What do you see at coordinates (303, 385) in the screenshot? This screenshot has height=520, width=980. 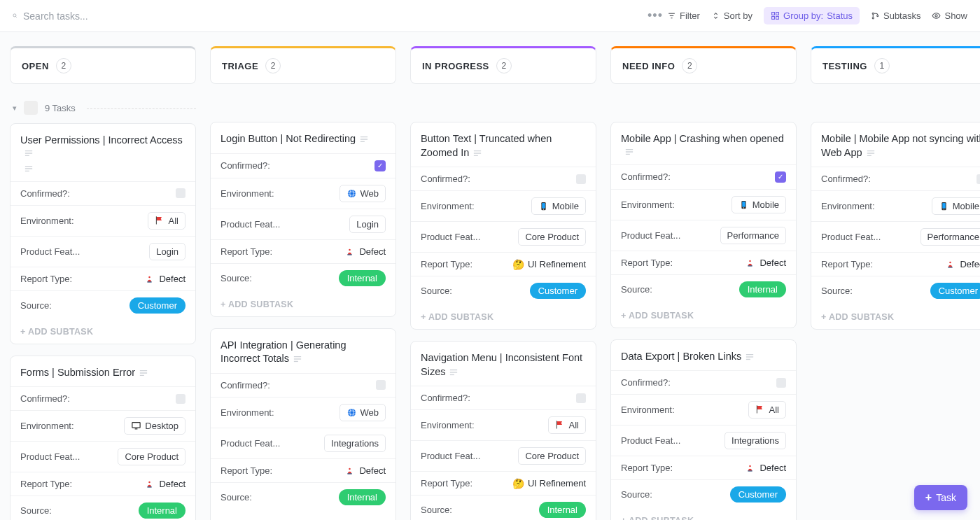 I see `field-confirmed: Confirmed?:` at bounding box center [303, 385].